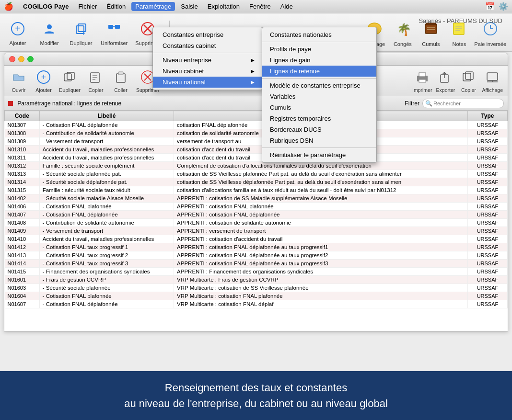 Image resolution: width=512 pixels, height=420 pixels. Describe the element at coordinates (454, 103) in the screenshot. I see `filter-area: Filtrer 🔍` at that location.